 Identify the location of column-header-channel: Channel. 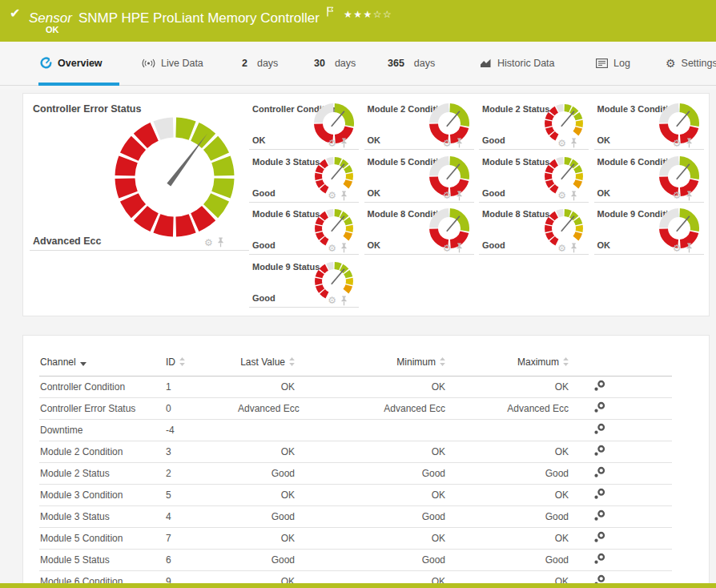
(103, 363).